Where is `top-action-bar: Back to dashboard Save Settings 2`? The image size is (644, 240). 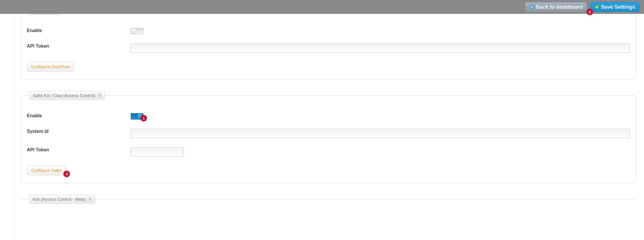
top-action-bar: Back to dashboard Save Settings 2 is located at coordinates (322, 7).